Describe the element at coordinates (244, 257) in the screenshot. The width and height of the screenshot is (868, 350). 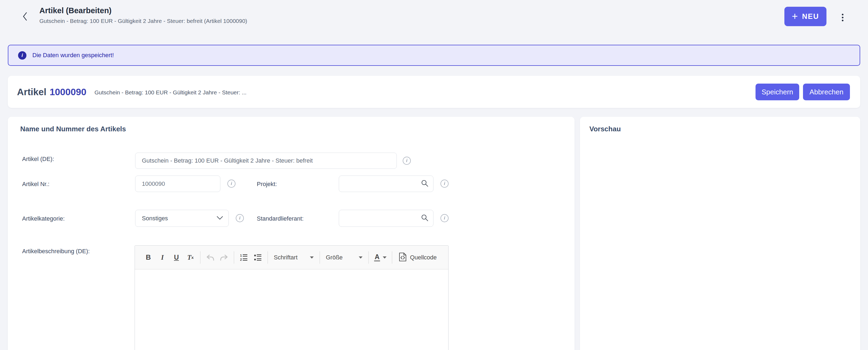
I see `ordered-list-icon: 12` at that location.